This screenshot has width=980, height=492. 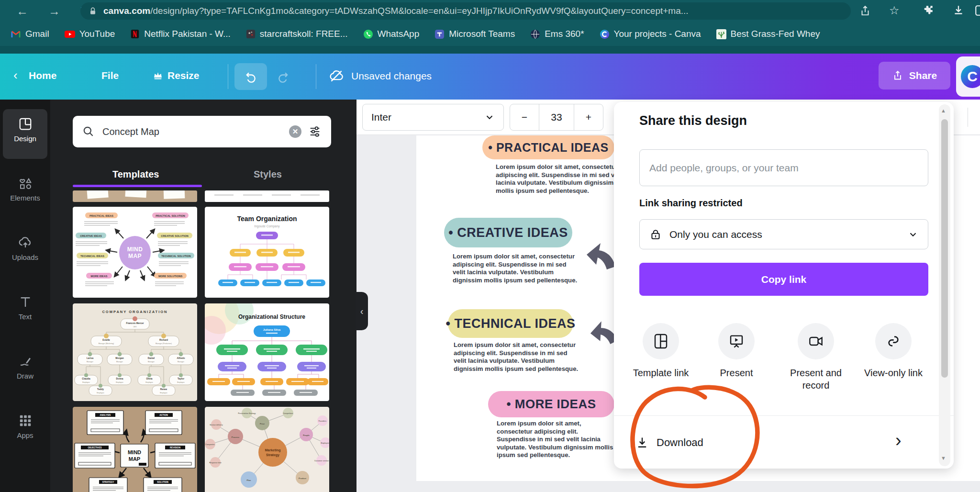 What do you see at coordinates (894, 11) in the screenshot?
I see `bookmark-star-icon: ☆` at bounding box center [894, 11].